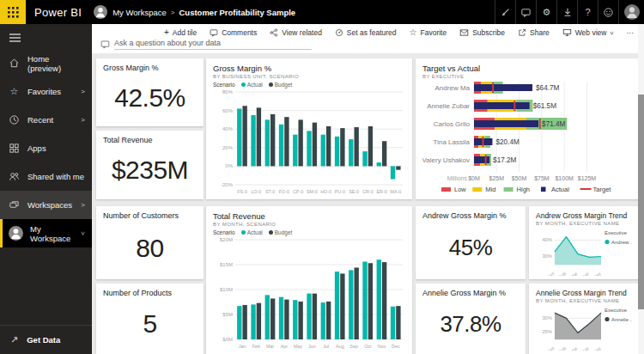  Describe the element at coordinates (534, 33) in the screenshot. I see `share-button: Share` at that location.